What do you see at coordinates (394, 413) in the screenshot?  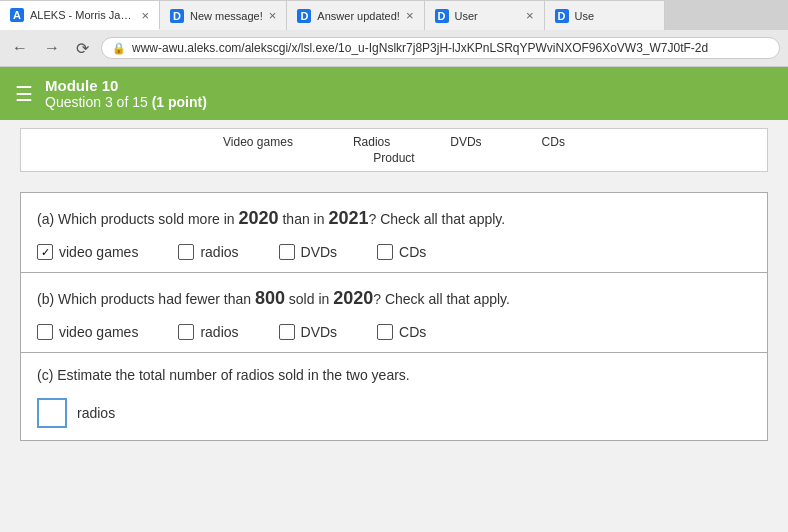 I see `question-c-input-row: radios` at bounding box center [394, 413].